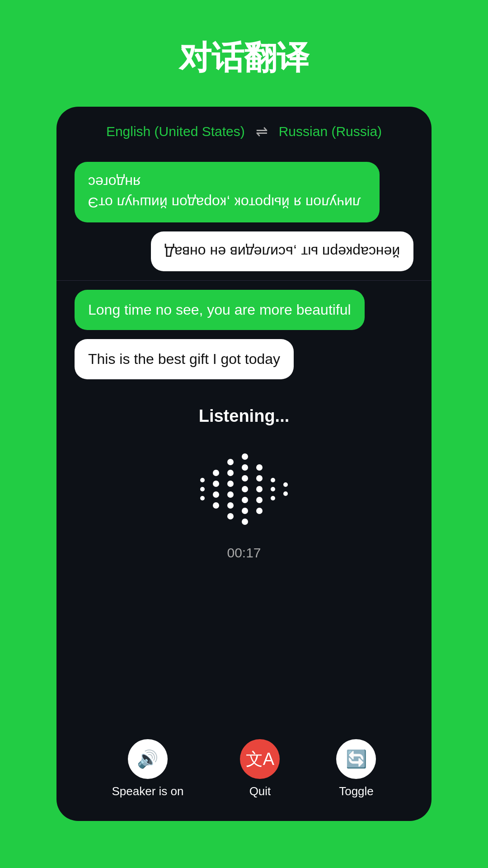 The height and width of the screenshot is (868, 488). Describe the element at coordinates (282, 251) in the screenshot. I see `upper-bubble-2: Давно не виделись, ты прекрасней` at that location.